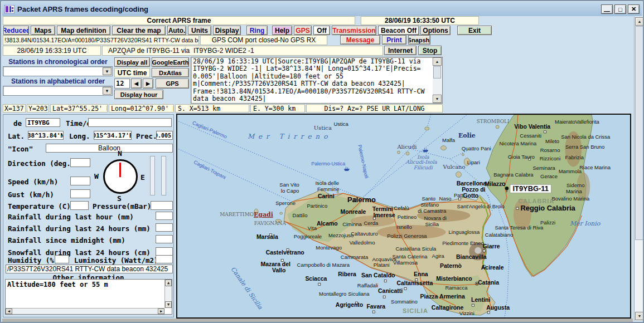  What do you see at coordinates (177, 30) in the screenshot?
I see `auto-button: Auto.` at bounding box center [177, 30].